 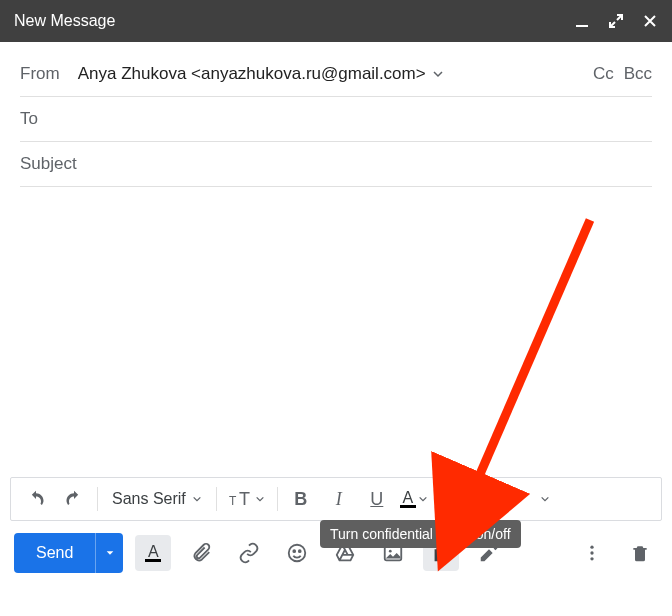 I want to click on cc-button: Cc, so click(x=604, y=74).